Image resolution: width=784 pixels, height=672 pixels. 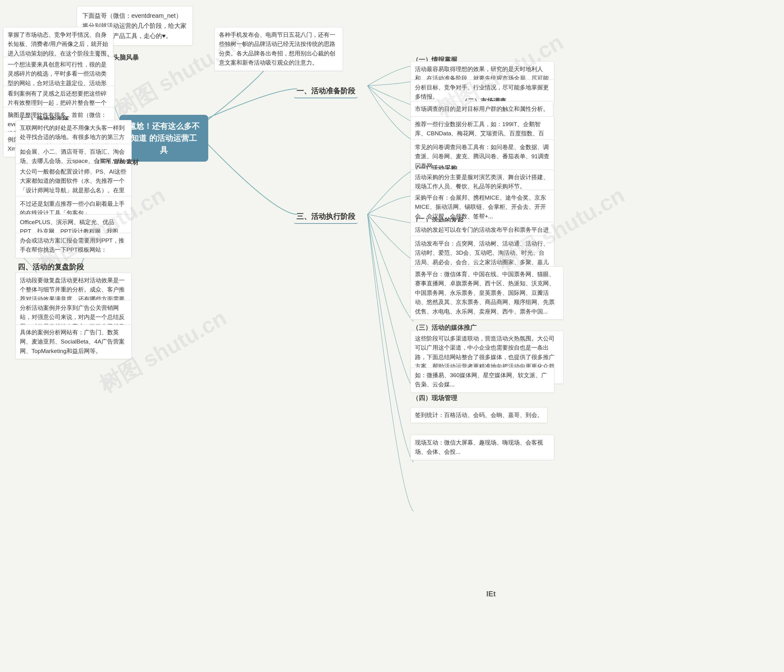 What do you see at coordinates (73, 342) in the screenshot?
I see `branch4-sub3: 具体的案例分析网站有：广告门、数英网、麦迪亚邦、SocialBeta、4A广告营…` at bounding box center [73, 342].